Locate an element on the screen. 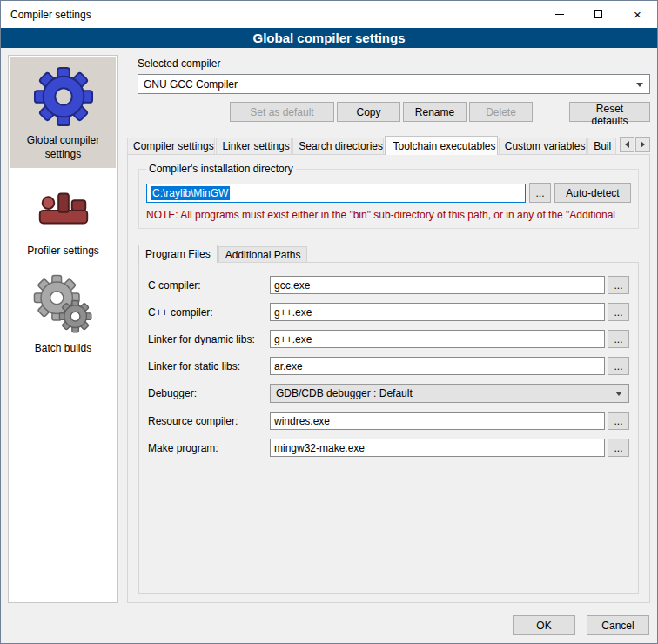 This screenshot has width=658, height=644. c-compiler-input is located at coordinates (437, 285).